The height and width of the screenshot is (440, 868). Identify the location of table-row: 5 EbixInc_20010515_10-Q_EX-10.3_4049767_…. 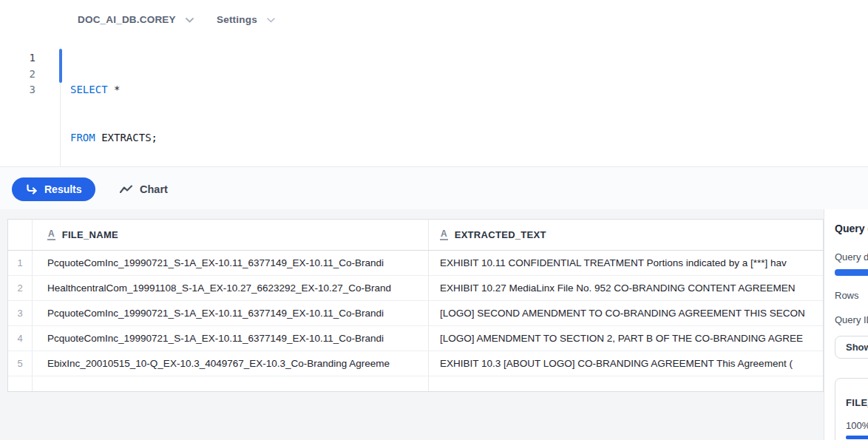
(416, 364).